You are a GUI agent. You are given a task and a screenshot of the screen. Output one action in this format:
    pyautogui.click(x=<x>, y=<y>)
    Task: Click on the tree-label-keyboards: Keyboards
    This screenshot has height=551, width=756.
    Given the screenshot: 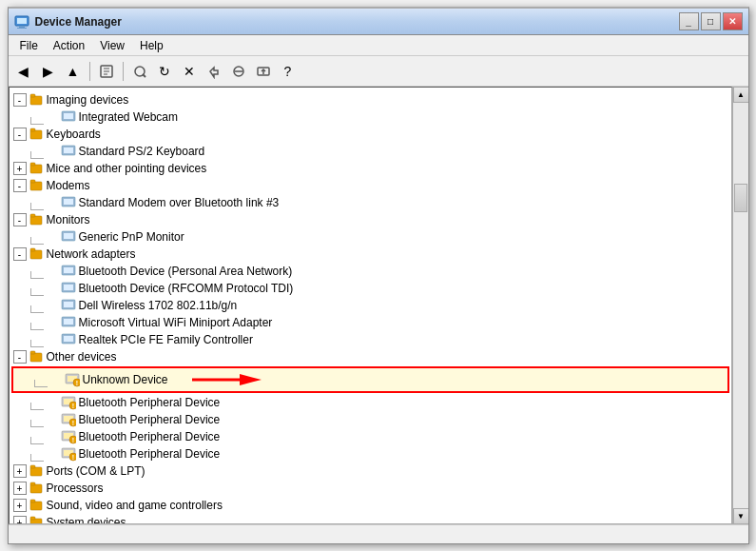 What is the action you would take?
    pyautogui.click(x=74, y=134)
    